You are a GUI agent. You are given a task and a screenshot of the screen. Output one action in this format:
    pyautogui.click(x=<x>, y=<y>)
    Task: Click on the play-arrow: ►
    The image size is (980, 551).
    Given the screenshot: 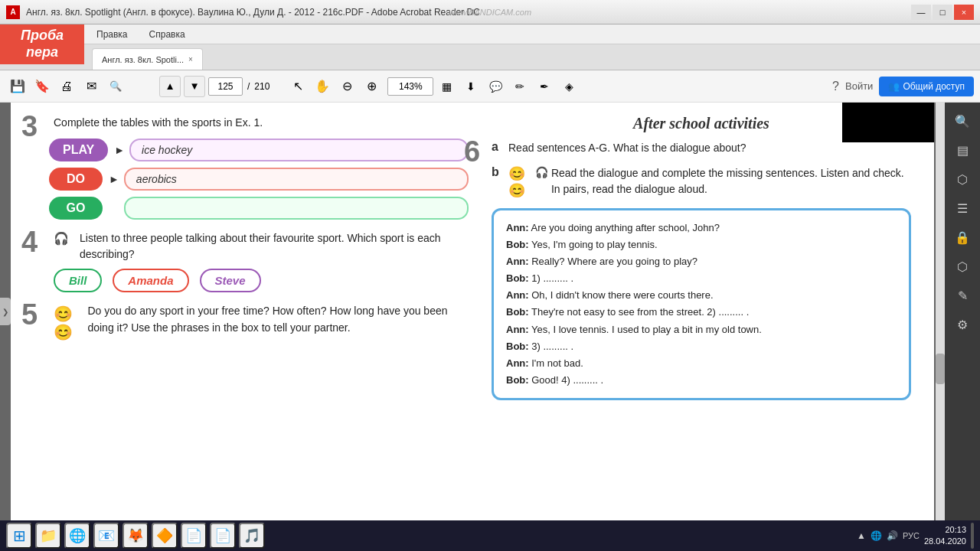 What is the action you would take?
    pyautogui.click(x=119, y=150)
    